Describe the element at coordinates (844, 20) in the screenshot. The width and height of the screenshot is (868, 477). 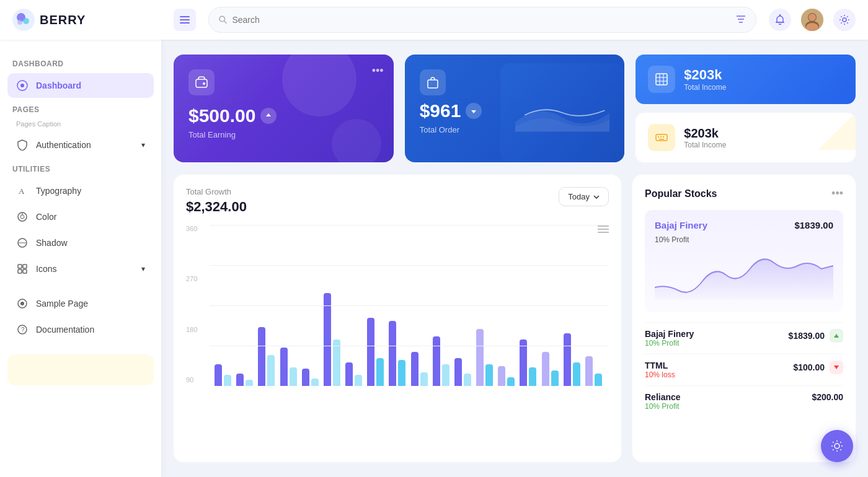
I see `settings-button` at that location.